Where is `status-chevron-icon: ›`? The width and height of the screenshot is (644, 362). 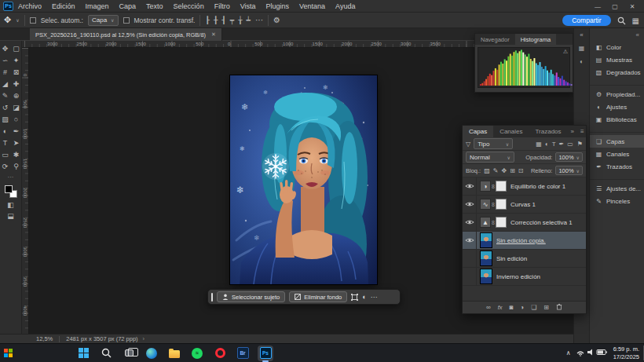
status-chevron-icon: › is located at coordinates (145, 339).